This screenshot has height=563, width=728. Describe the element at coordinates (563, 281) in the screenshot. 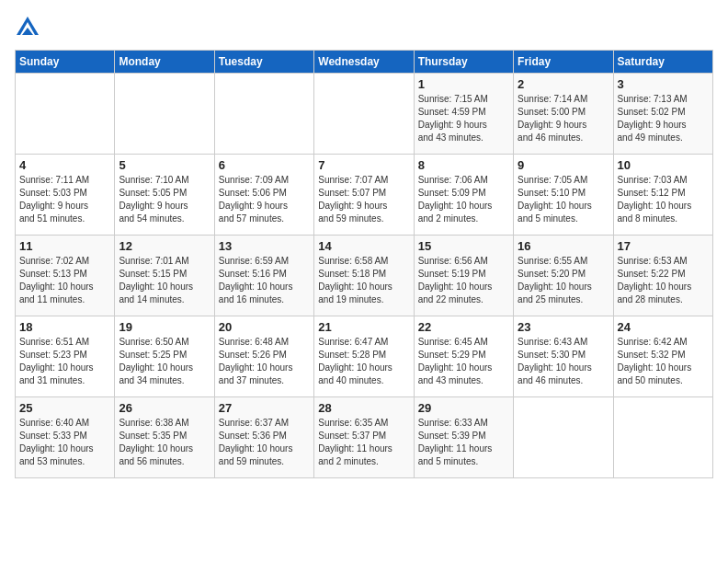

I see `day-info: Sunrise: 6:55 AM Sunset: 5:20 PM Dayligh…` at that location.